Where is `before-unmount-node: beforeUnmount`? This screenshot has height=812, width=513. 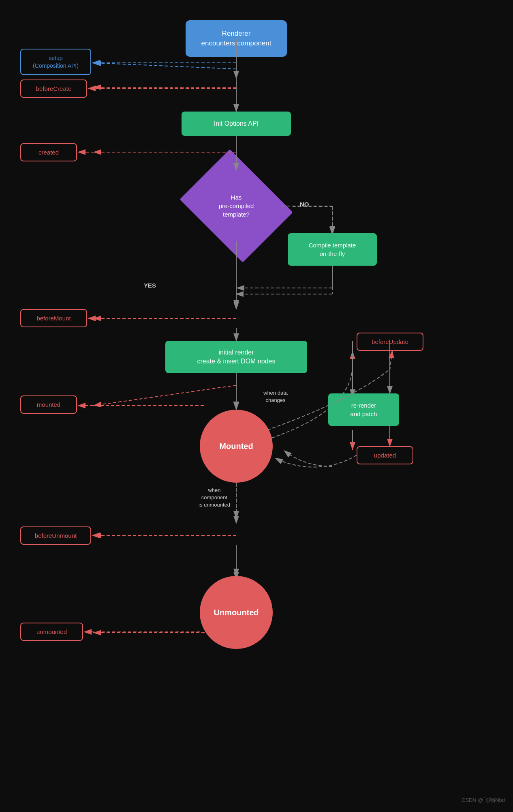
before-unmount-node: beforeUnmount is located at coordinates (56, 535).